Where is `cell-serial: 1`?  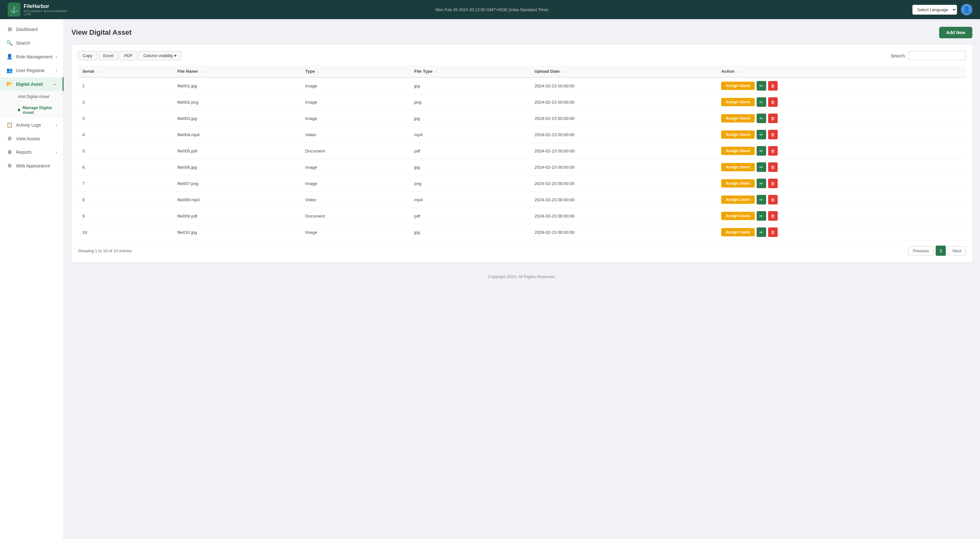
cell-serial: 1 is located at coordinates (126, 86).